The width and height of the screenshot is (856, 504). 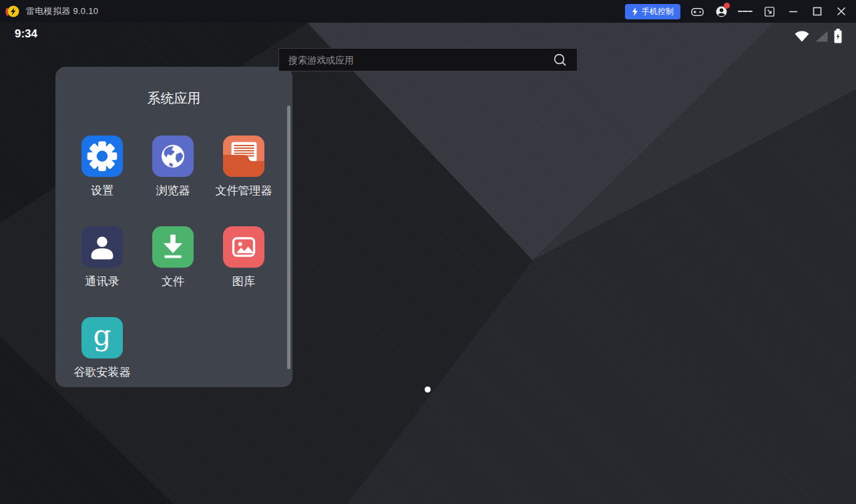 I want to click on app-label: 图库, so click(x=244, y=282).